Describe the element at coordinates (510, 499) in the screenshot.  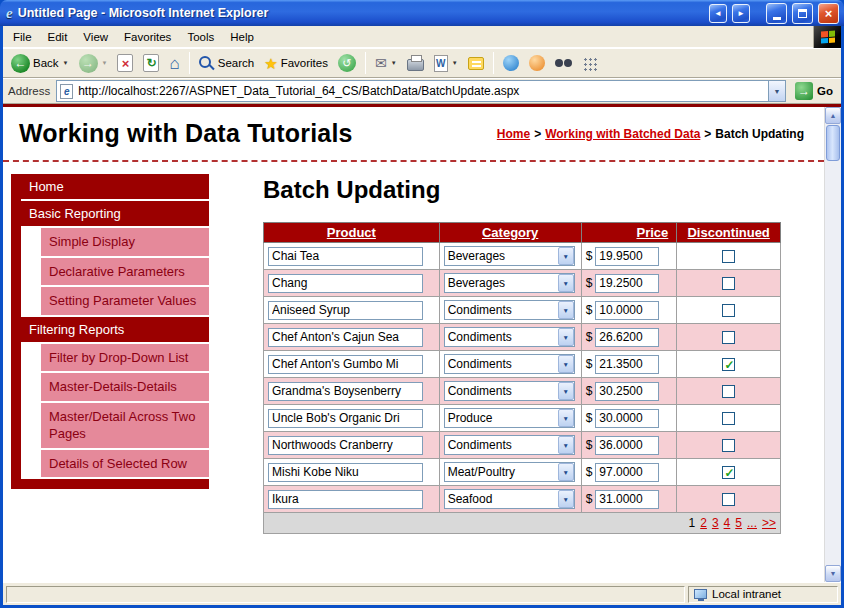
I see `category-select: Seafood▼` at that location.